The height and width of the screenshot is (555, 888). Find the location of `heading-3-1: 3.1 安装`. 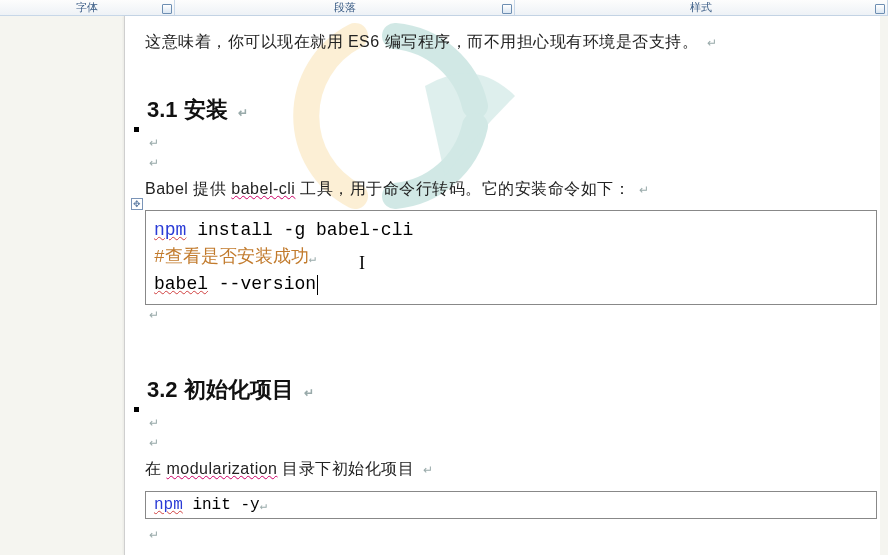

heading-3-1: 3.1 安装 is located at coordinates (504, 110).